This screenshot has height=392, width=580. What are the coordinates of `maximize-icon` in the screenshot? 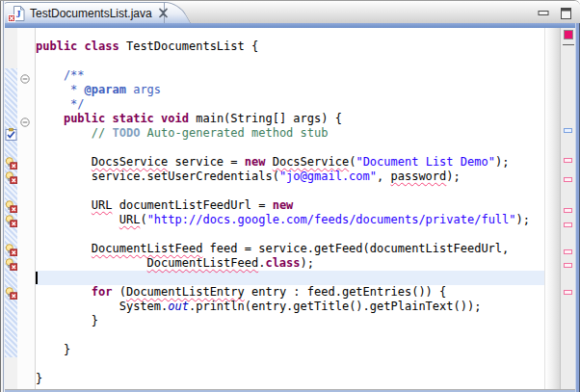 It's located at (567, 14).